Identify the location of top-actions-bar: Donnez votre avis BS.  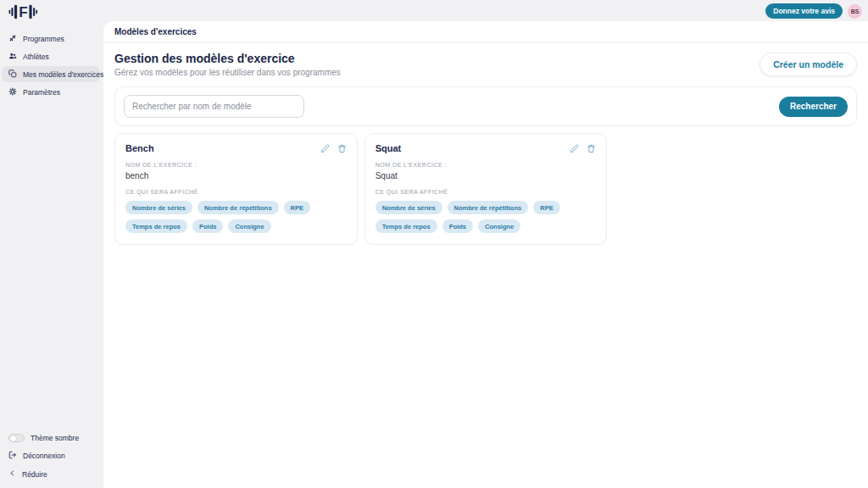
(814, 11).